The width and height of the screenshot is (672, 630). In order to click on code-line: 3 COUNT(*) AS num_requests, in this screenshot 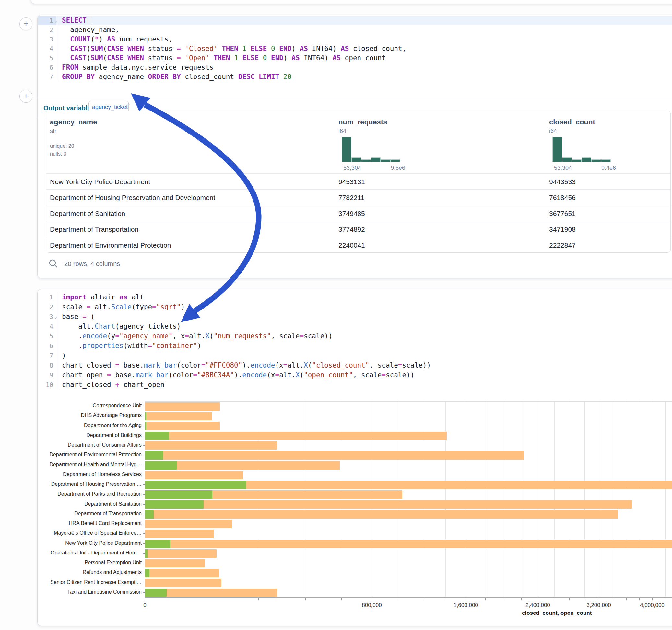, I will do `click(355, 39)`.